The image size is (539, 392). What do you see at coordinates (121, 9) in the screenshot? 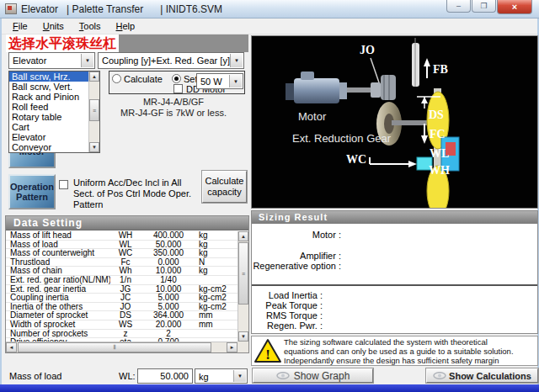
I see `window-title: Elevator | Palette Transfer | INIDT6.SVM` at bounding box center [121, 9].